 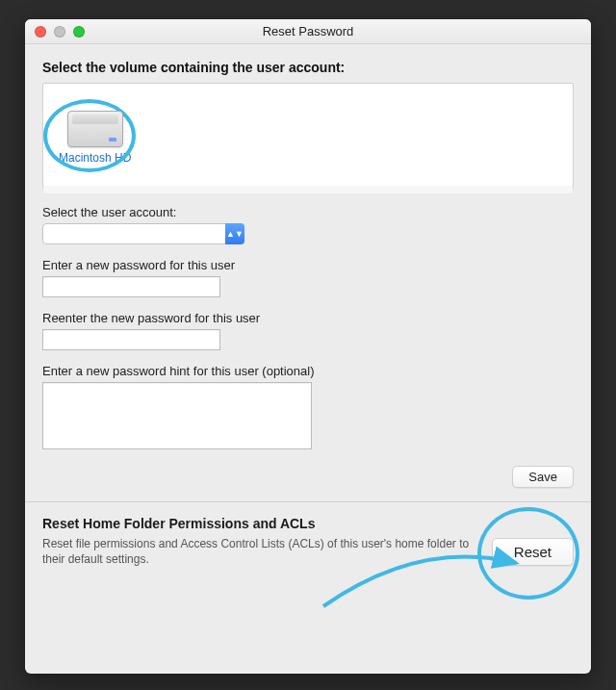 What do you see at coordinates (143, 234) in the screenshot?
I see `user-account-select: ▲▼` at bounding box center [143, 234].